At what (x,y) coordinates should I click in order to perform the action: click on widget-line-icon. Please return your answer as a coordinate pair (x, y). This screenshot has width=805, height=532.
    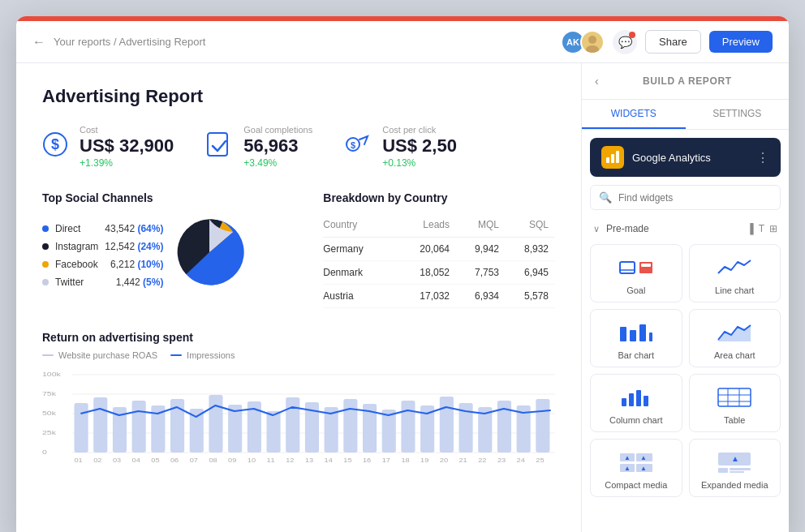
    Looking at the image, I should click on (734, 268).